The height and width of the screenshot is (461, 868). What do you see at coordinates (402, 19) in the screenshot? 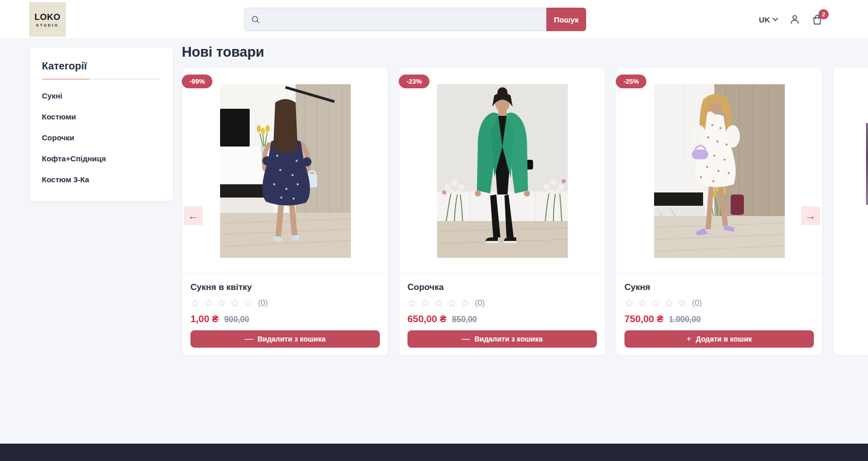
I see `search-input` at bounding box center [402, 19].